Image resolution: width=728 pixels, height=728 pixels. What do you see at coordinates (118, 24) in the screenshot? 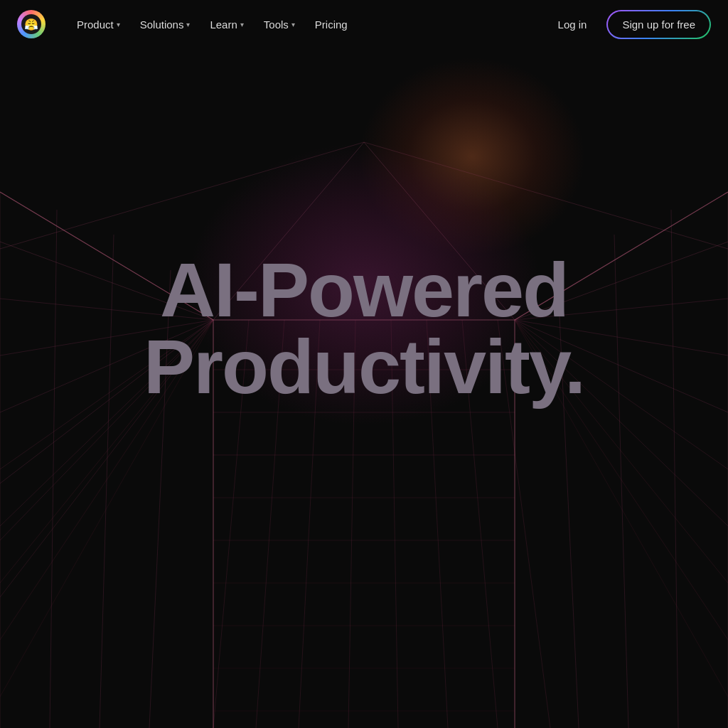
I see `nav-item-product-chevron-icon: ▾` at bounding box center [118, 24].